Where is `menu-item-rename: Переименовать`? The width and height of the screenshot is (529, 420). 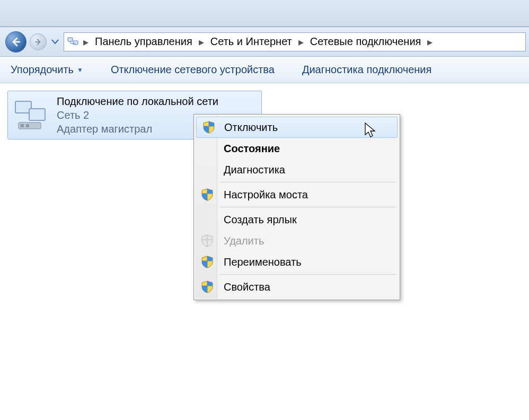 menu-item-rename: Переименовать is located at coordinates (297, 262).